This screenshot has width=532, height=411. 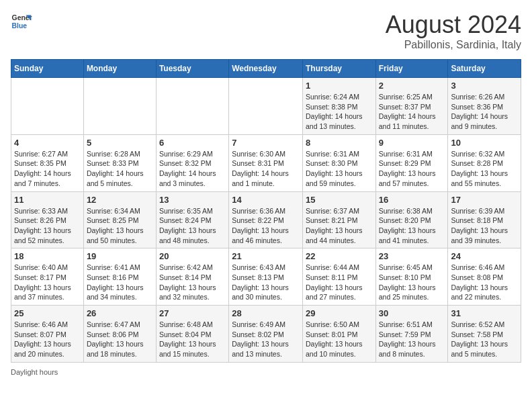 I want to click on day-info: Sunrise: 6:52 AM Sunset: 7:58 PM Dayligh…, so click(x=484, y=340).